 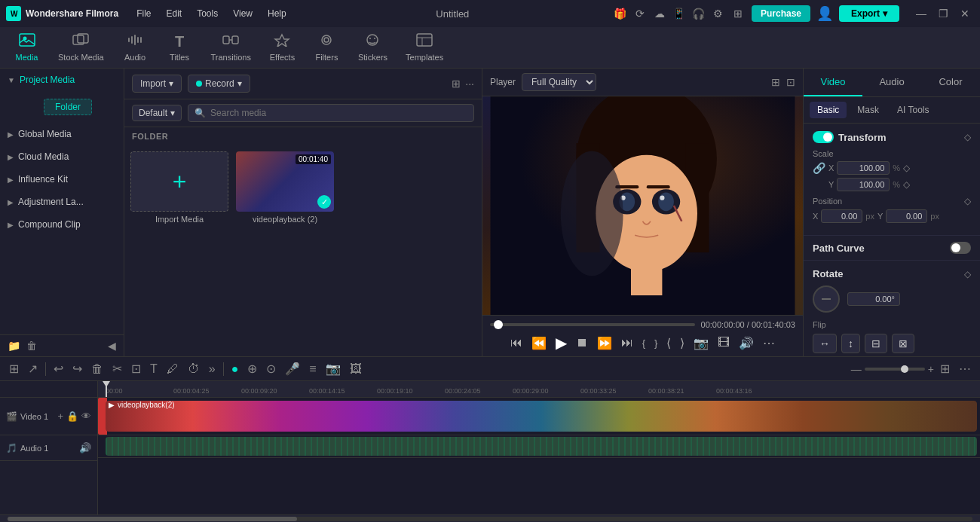 I want to click on sidebar-item-global-media: ▶ Global Media, so click(x=62, y=134).